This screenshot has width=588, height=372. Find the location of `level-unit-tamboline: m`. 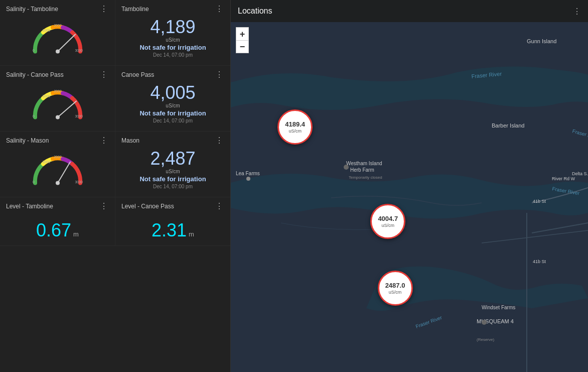

level-unit-tamboline: m is located at coordinates (76, 234).